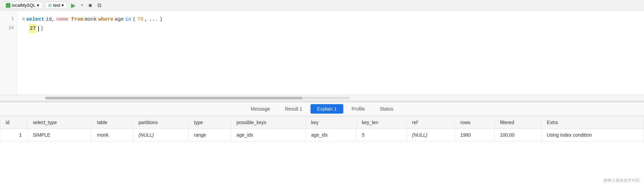  What do you see at coordinates (50, 5) in the screenshot?
I see `schema-icon: ⊞` at bounding box center [50, 5].